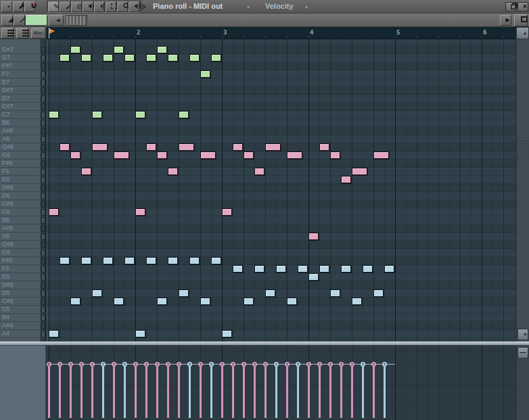  What do you see at coordinates (188, 6) in the screenshot?
I see `window-title: Piano roll - MIDI out` at bounding box center [188, 6].